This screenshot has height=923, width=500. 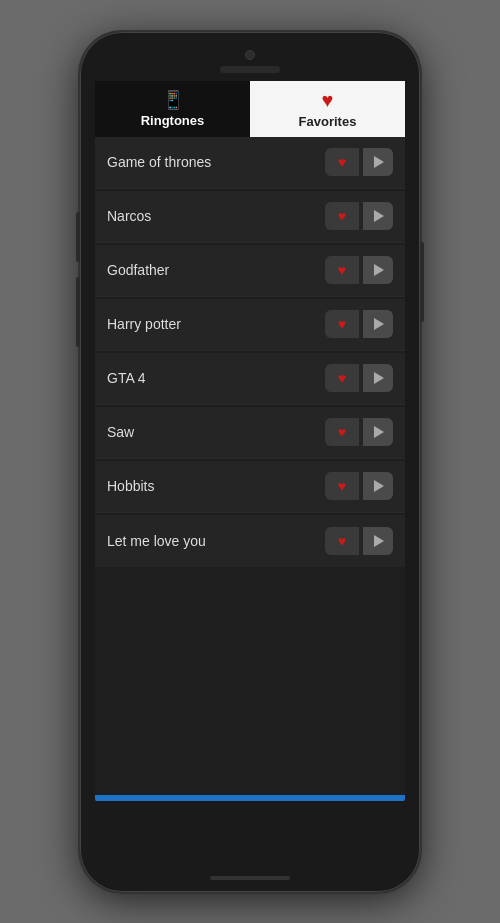 What do you see at coordinates (216, 432) in the screenshot?
I see `song-name: Saw` at bounding box center [216, 432].